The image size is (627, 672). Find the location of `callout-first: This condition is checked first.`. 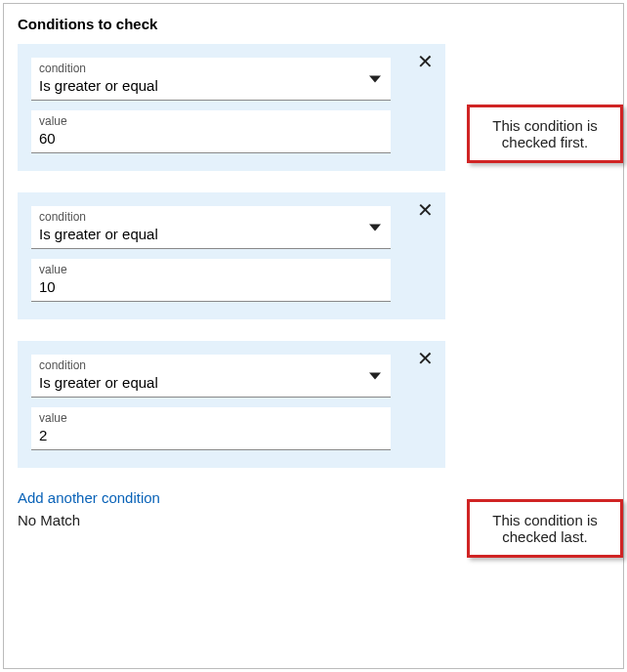

callout-first: This condition is checked first. is located at coordinates (545, 134).